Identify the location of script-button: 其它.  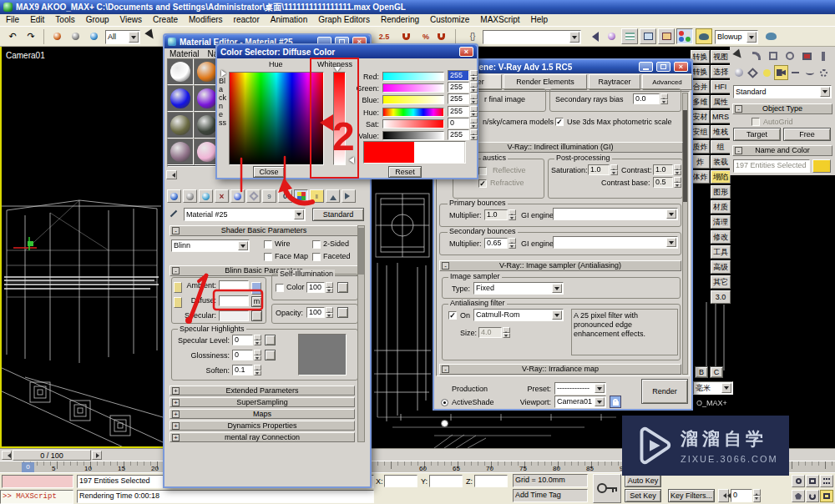
(721, 282).